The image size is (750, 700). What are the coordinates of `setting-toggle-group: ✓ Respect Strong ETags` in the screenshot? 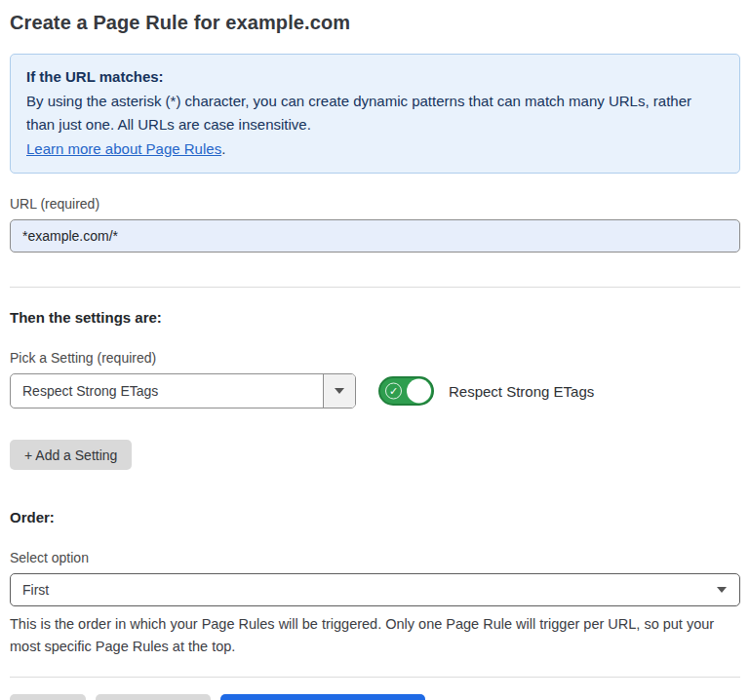 It's located at (486, 391).